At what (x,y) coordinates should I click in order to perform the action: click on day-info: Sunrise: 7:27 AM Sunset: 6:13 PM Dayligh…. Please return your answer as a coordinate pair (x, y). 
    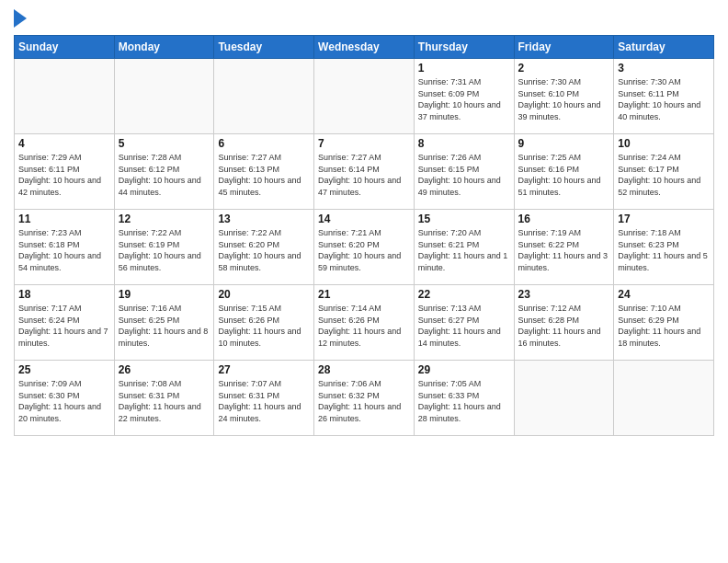
    Looking at the image, I should click on (264, 175).